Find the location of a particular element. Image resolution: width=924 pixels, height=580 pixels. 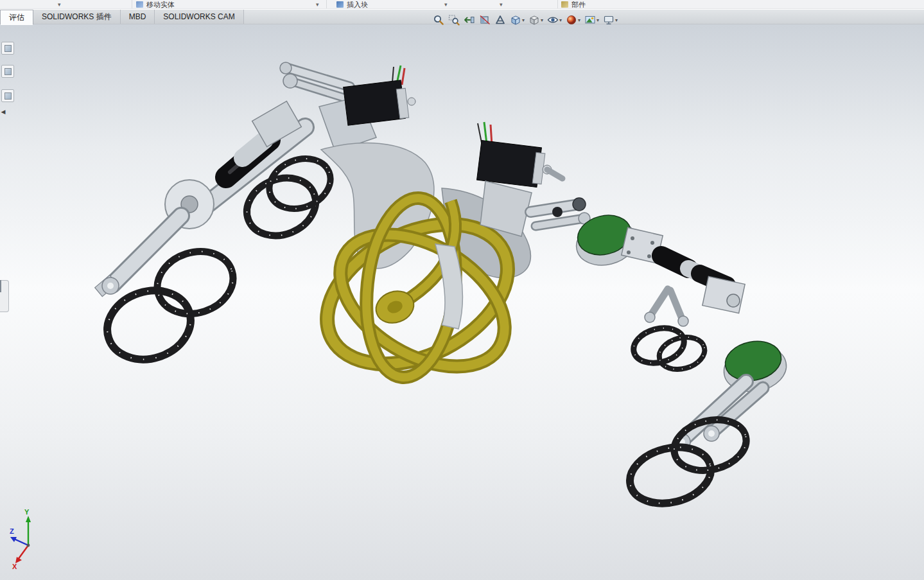

apply-scene-icon is located at coordinates (590, 20).